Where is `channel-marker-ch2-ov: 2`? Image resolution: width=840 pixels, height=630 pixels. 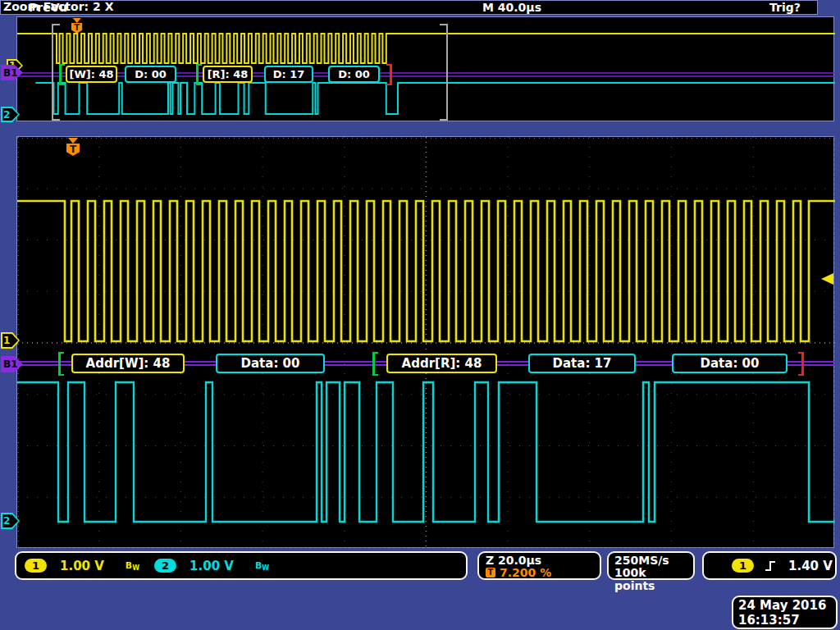 channel-marker-ch2-ov: 2 is located at coordinates (10, 115).